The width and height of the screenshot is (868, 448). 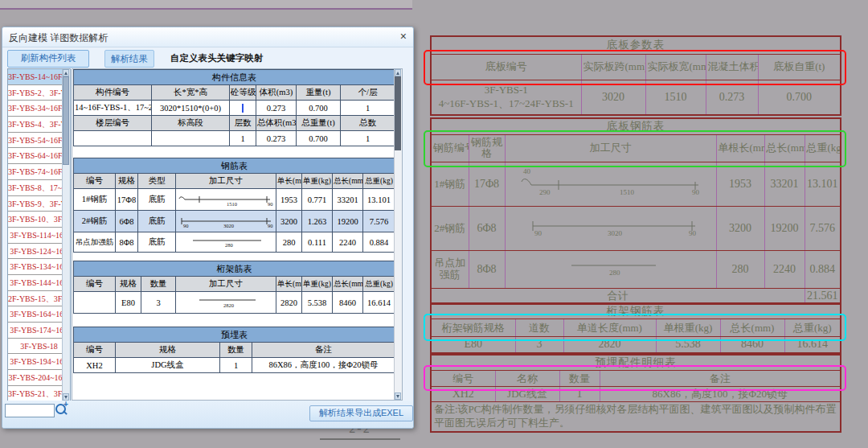 What do you see at coordinates (487, 148) in the screenshot?
I see `column-header: 钢筋规格` at bounding box center [487, 148].